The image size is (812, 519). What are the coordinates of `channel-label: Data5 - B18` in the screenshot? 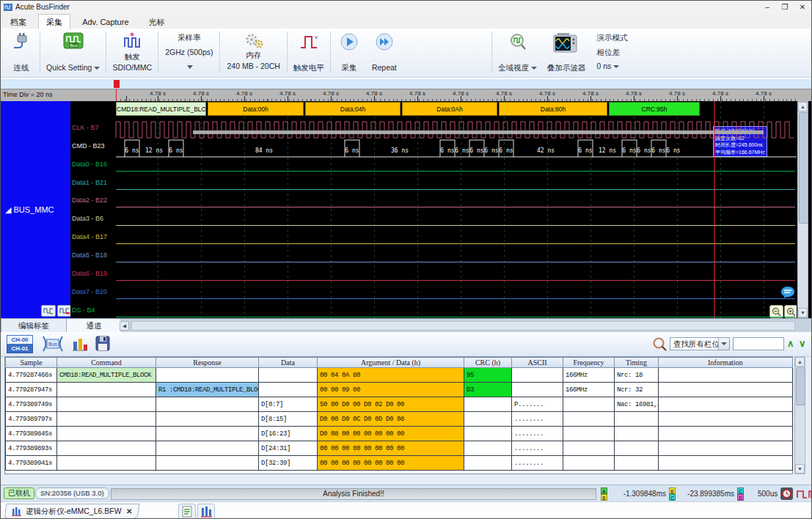 It's located at (89, 255).